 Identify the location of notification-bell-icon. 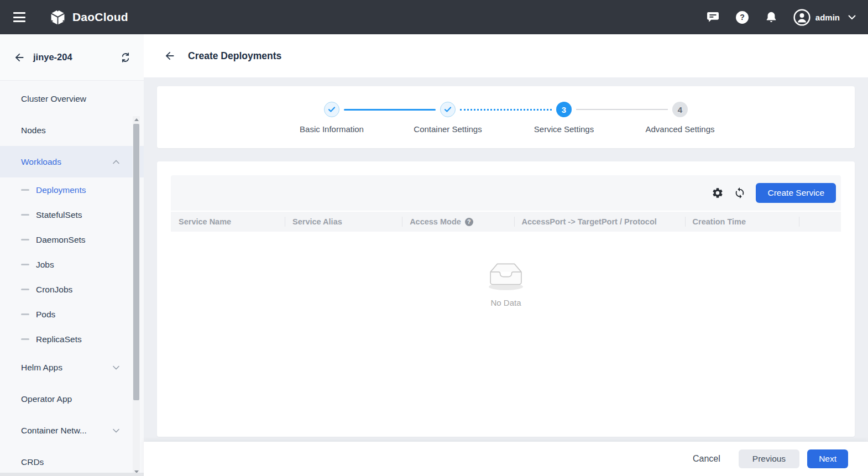
(771, 17).